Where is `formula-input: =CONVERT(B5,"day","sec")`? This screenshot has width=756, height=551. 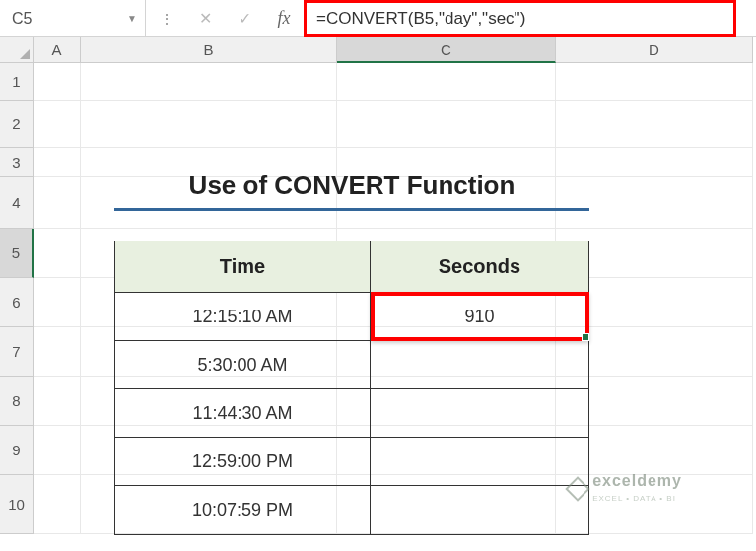 formula-input: =CONVERT(B5,"day","sec") is located at coordinates (520, 19).